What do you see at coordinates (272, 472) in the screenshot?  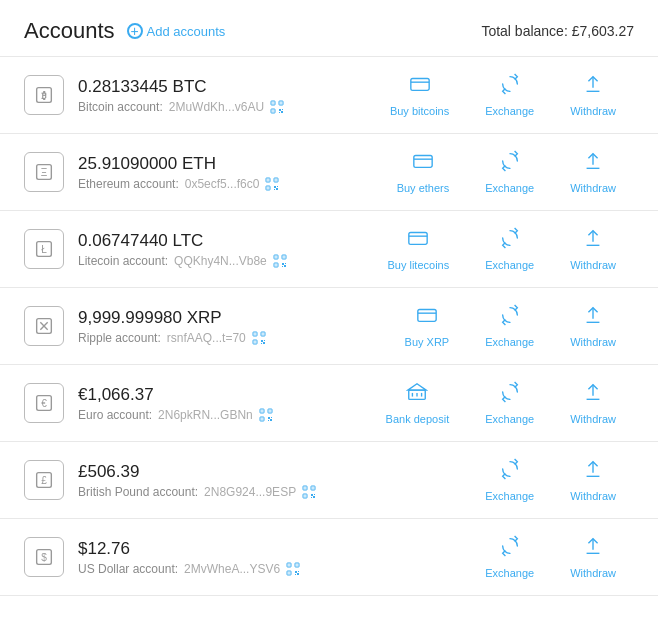 I see `account-amount: £506.39` at bounding box center [272, 472].